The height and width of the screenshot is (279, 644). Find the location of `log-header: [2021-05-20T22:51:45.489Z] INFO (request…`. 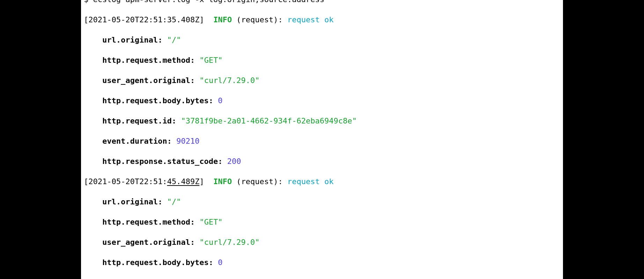

log-header: [2021-05-20T22:51:45.489Z] INFO (request… is located at coordinates (322, 181).